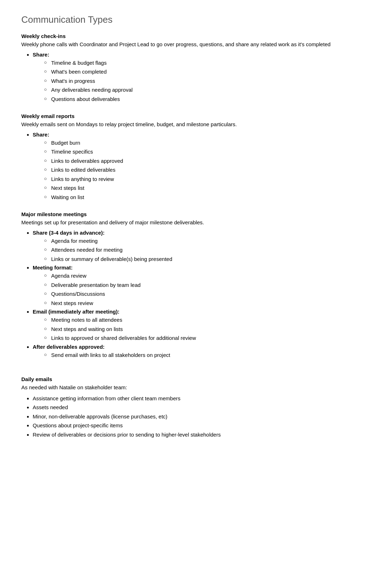  Describe the element at coordinates (195, 166) in the screenshot. I see `share-list-weekly-email-reports: Share:Budget burnTimeline specificsLinks…` at that location.